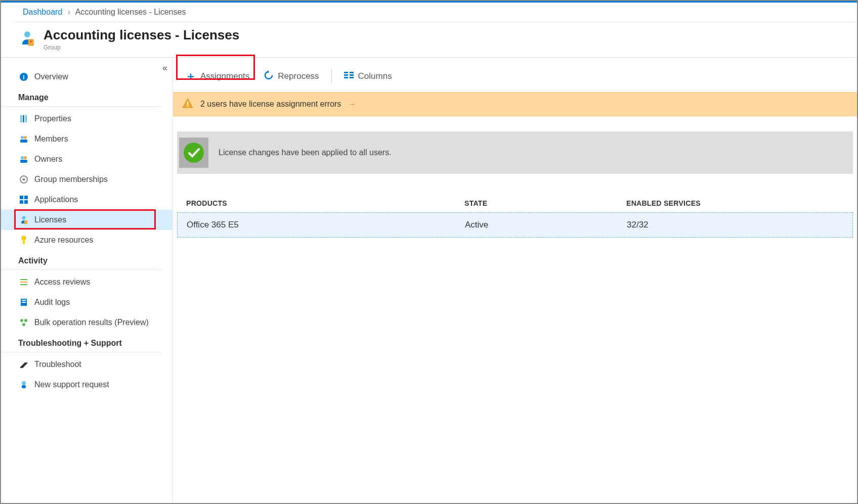 The height and width of the screenshot is (504, 858). Describe the element at coordinates (87, 240) in the screenshot. I see `sidebar-item-azure-resources: Azure resources` at that location.